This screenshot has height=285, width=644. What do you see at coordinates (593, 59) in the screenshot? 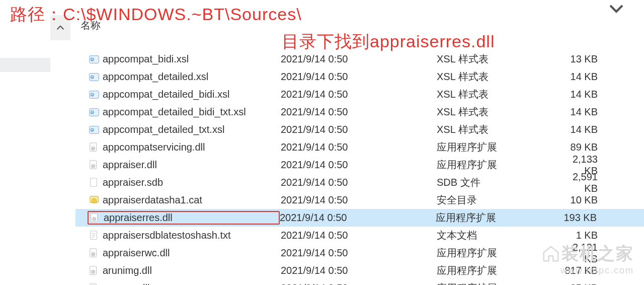
I see `file-size-cell: 13 KB` at bounding box center [593, 59].